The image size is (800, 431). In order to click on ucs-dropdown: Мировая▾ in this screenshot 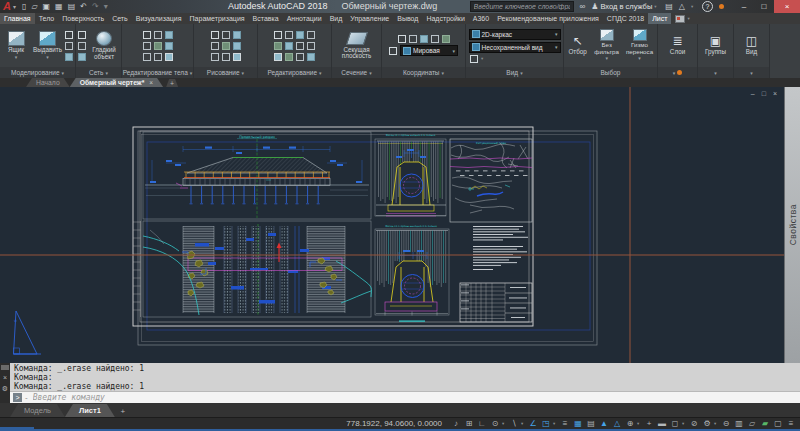, I will do `click(429, 50)`.